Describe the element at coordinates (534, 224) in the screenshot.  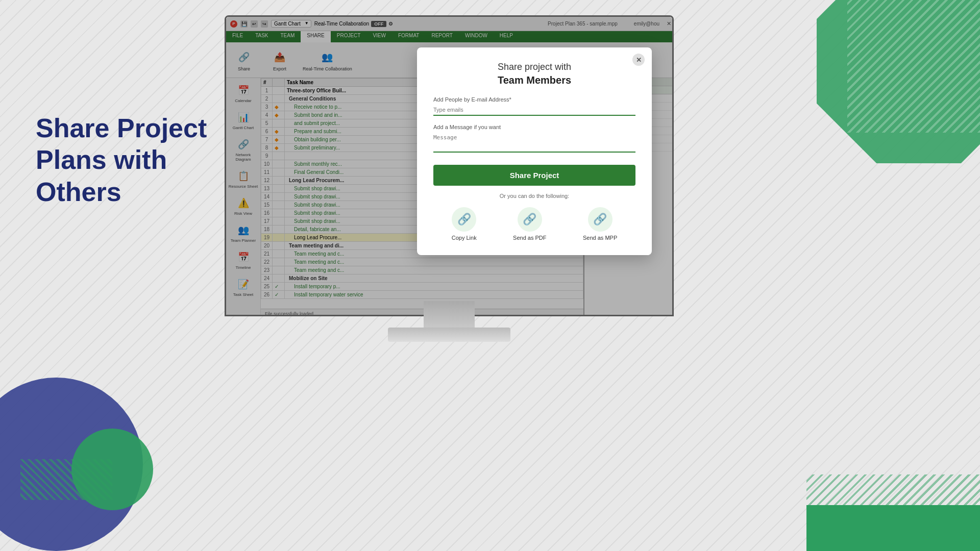
I see `modal-actions: 🔗 Copy Link 🔗 Send as PDF 🔗 Send as MPP` at that location.